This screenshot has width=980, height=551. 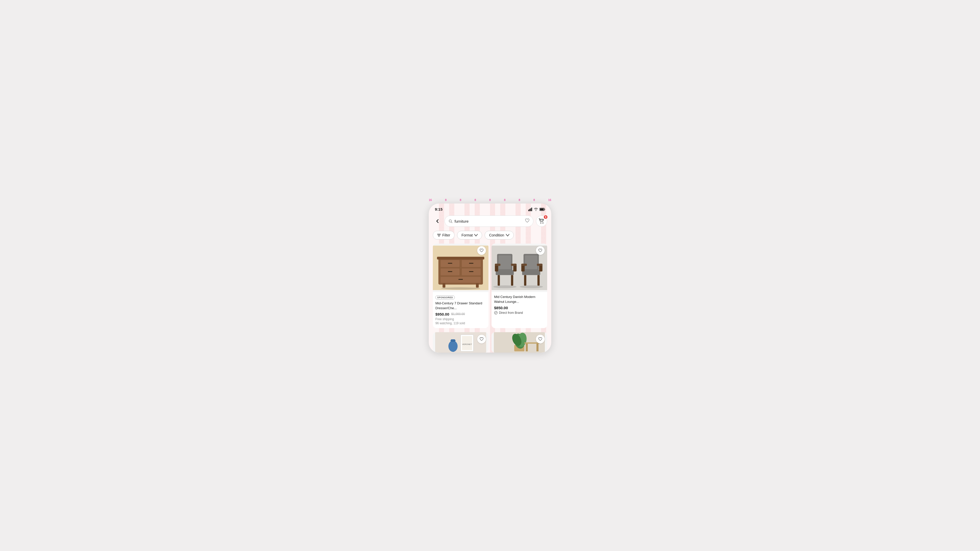 What do you see at coordinates (438, 221) in the screenshot?
I see `back-arrow-icon` at bounding box center [438, 221].